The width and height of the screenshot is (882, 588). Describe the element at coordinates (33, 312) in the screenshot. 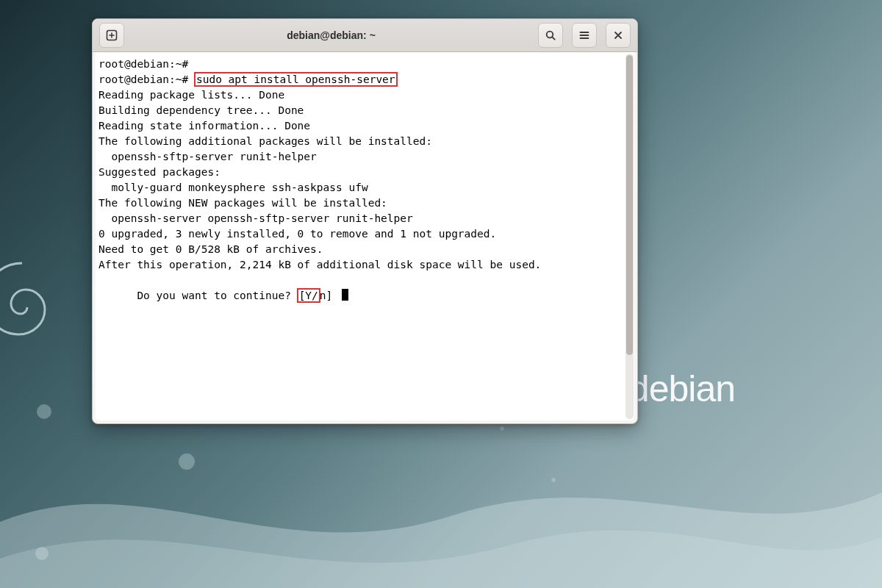

I see `debian-swirl-icon` at that location.